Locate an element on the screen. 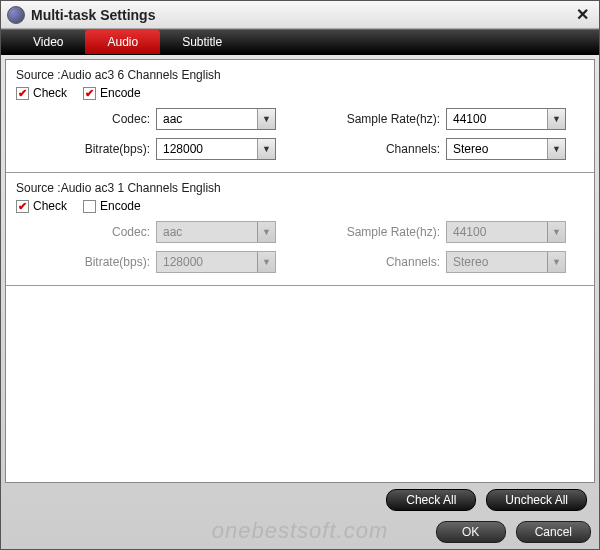 Image resolution: width=600 pixels, height=550 pixels. check-button-row: Check All Uncheck All is located at coordinates (300, 498).